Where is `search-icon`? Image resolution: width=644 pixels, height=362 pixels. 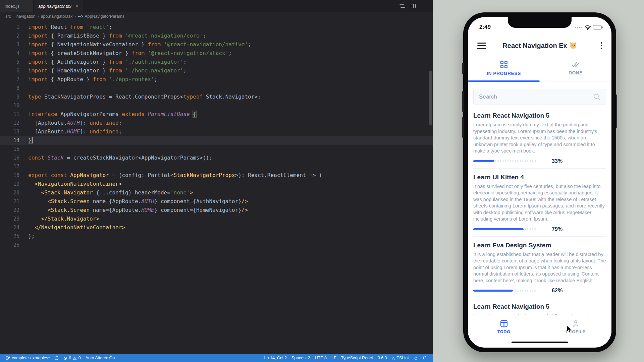 search-icon is located at coordinates (597, 97).